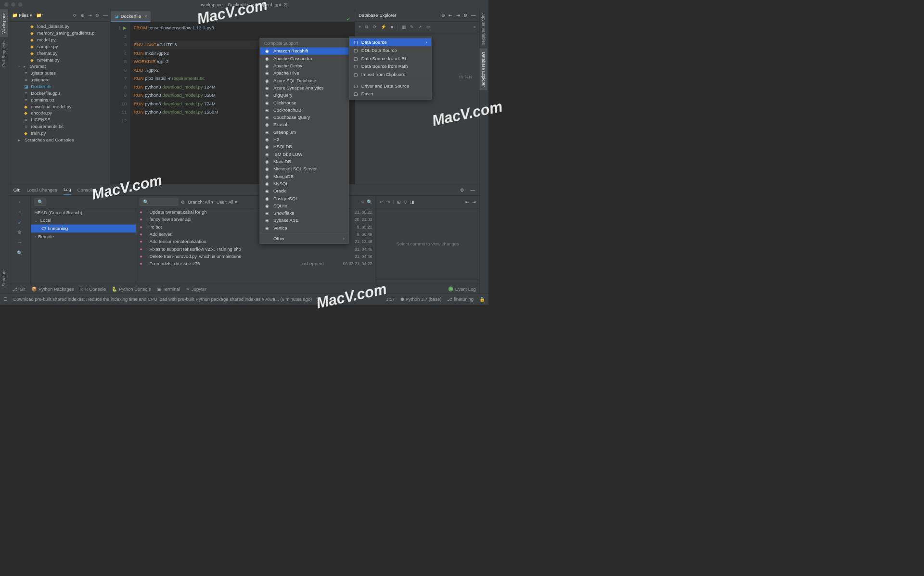  I want to click on tab-database-explorer: Database Explorer, so click(484, 69).